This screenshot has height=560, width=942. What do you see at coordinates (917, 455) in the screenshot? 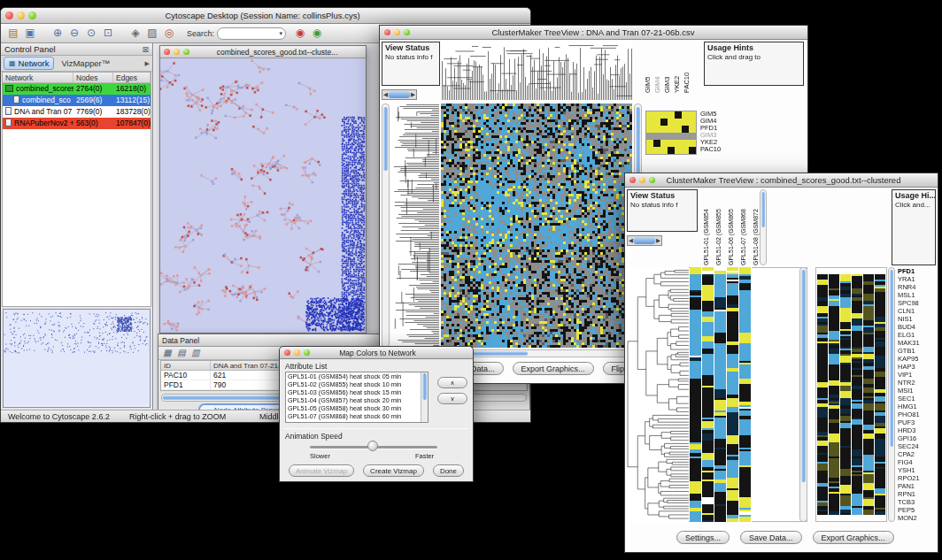
I see `gene-label: CPA2` at bounding box center [917, 455].